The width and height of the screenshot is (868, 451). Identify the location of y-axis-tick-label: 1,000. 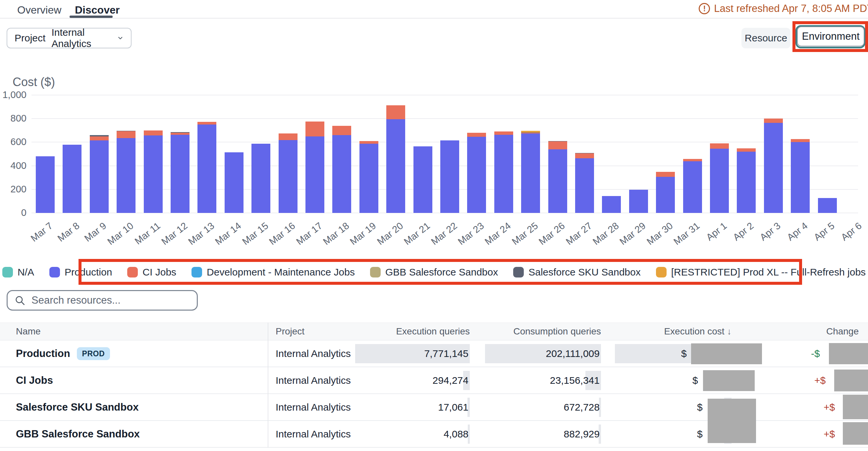
(13, 95).